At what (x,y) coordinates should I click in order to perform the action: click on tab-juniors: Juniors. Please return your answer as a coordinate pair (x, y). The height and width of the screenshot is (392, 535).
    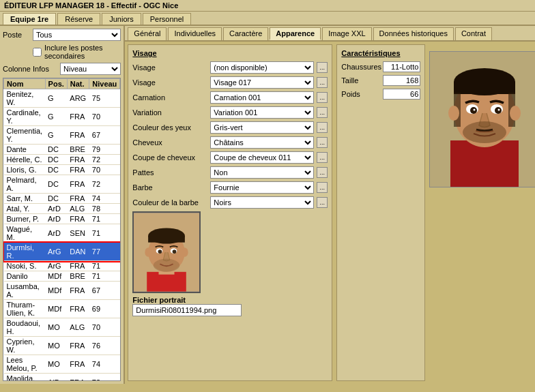
    Looking at the image, I should click on (121, 19).